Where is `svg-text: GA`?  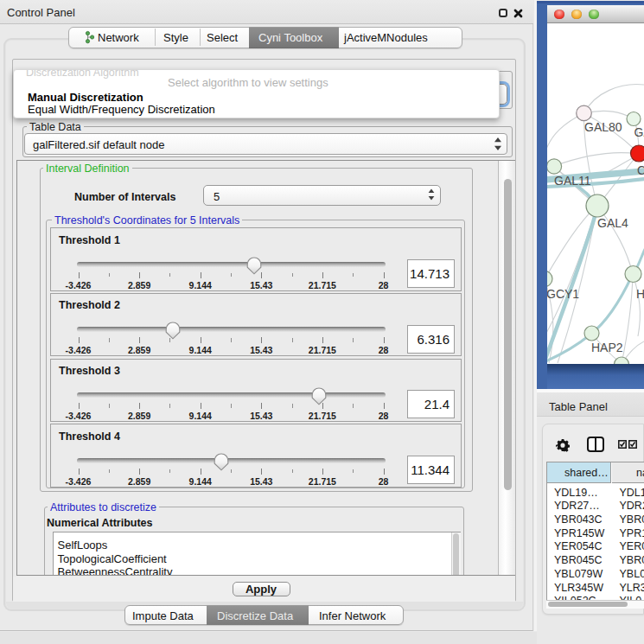
svg-text: GA is located at coordinates (640, 132).